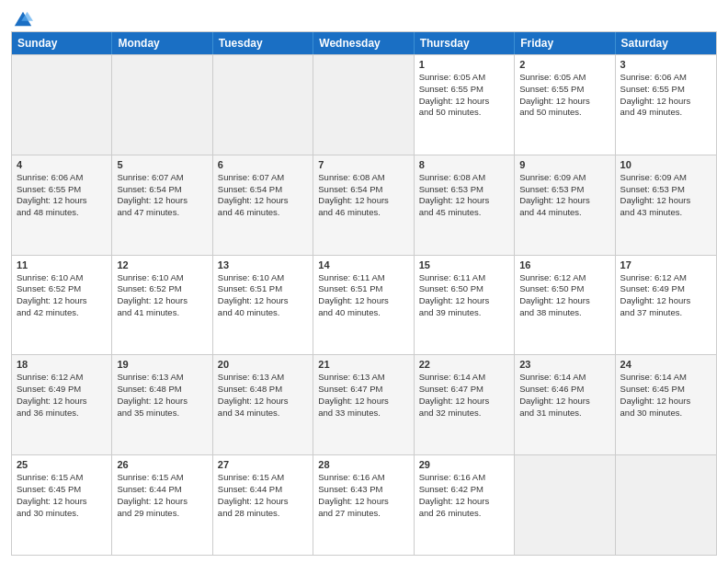 The height and width of the screenshot is (563, 728). Describe the element at coordinates (465, 505) in the screenshot. I see `cal-cell: 29Sunrise: 6:16 AM Sunset: 6:42 PM Dayli…` at that location.